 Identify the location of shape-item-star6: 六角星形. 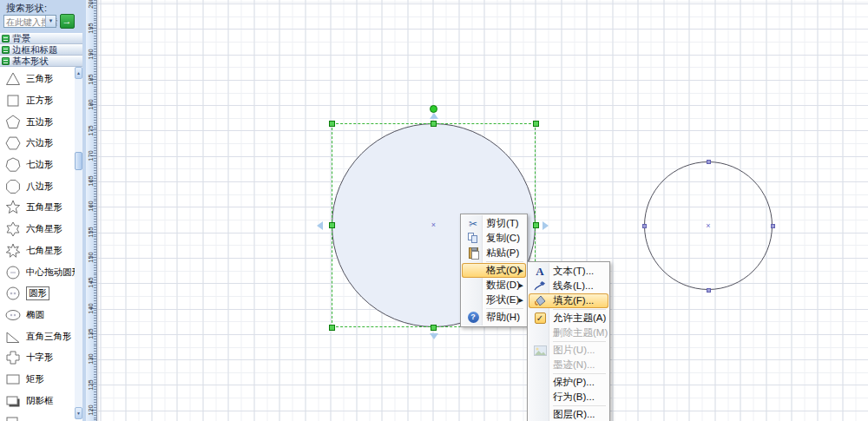
(42, 229).